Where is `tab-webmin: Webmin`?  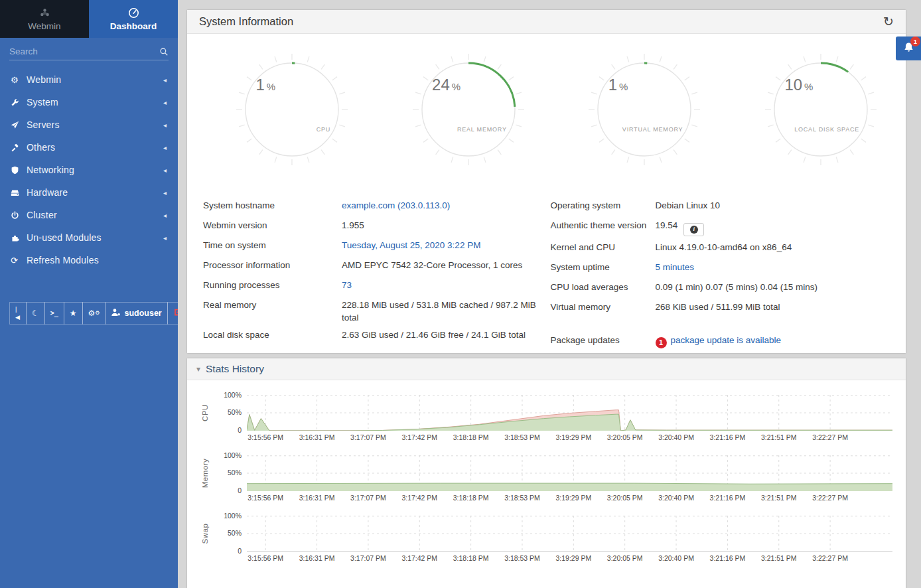
tab-webmin: Webmin is located at coordinates (44, 19).